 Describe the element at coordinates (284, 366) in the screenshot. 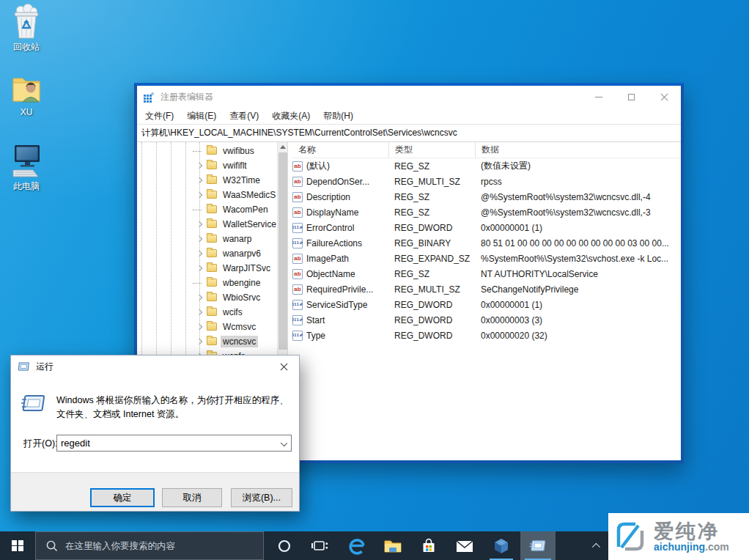

I see `run-close-button` at that location.